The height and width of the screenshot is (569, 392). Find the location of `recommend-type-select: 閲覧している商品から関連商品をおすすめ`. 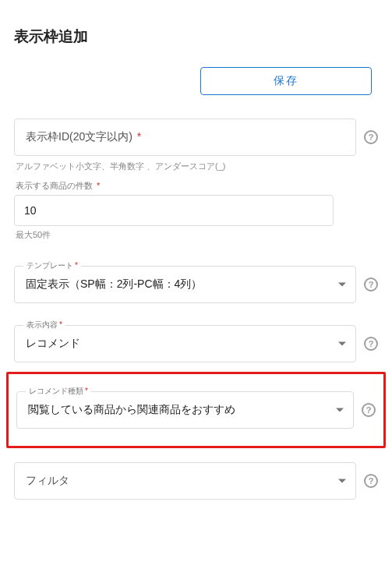

recommend-type-select: 閲覧している商品から関連商品をおすすめ is located at coordinates (185, 410).